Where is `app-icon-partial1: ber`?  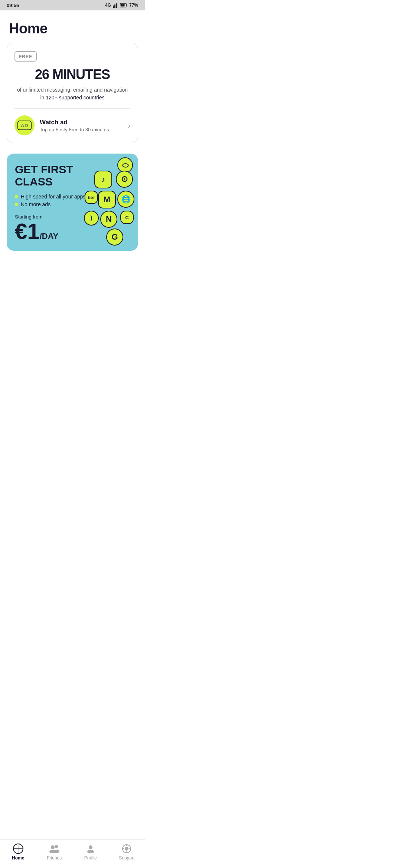
app-icon-partial1: ber is located at coordinates (91, 197).